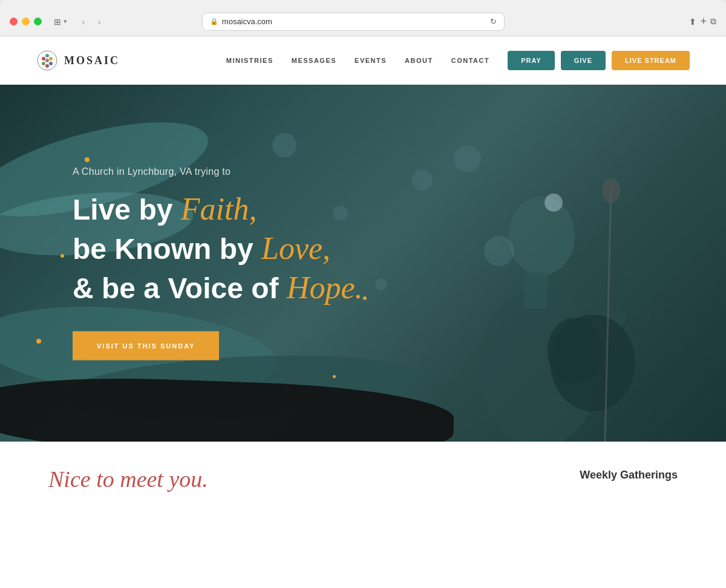 This screenshot has width=726, height=588. Describe the element at coordinates (91, 22) in the screenshot. I see `nav-arrows: ‹ ›` at that location.